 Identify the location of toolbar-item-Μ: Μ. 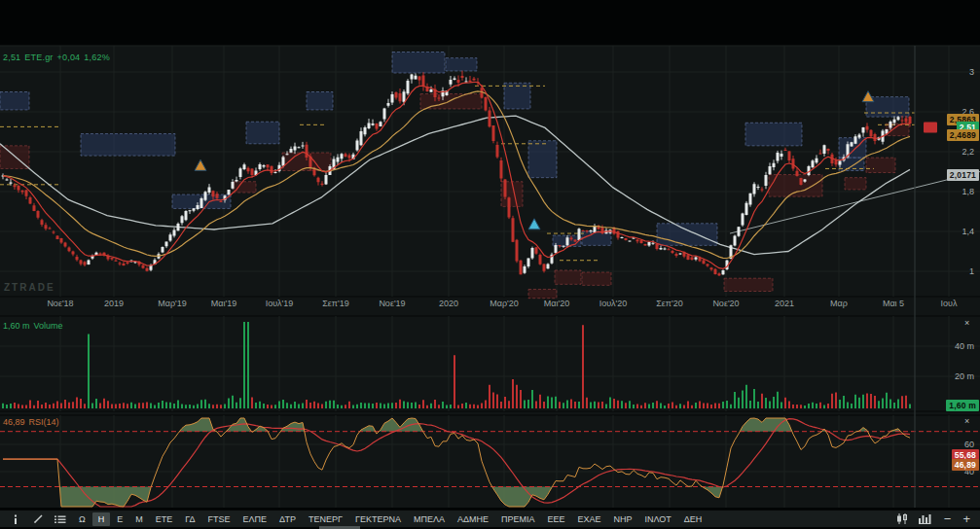
(139, 519).